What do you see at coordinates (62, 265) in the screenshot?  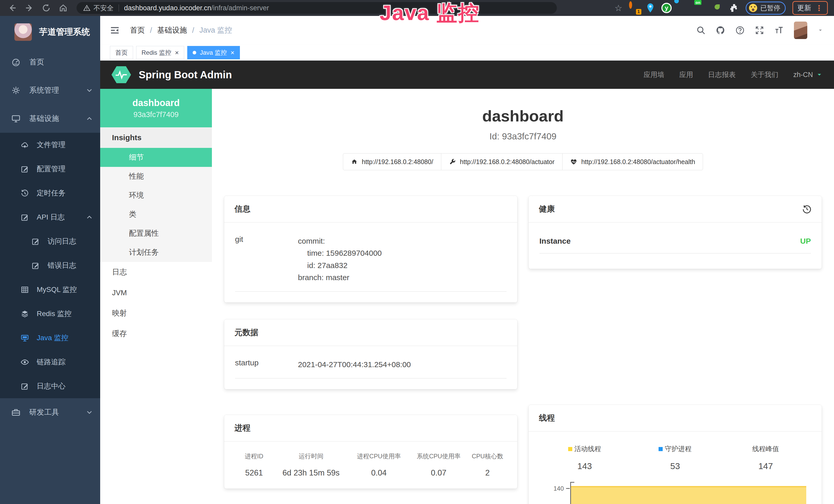 I see `sidebar-item-label: 错误日志` at bounding box center [62, 265].